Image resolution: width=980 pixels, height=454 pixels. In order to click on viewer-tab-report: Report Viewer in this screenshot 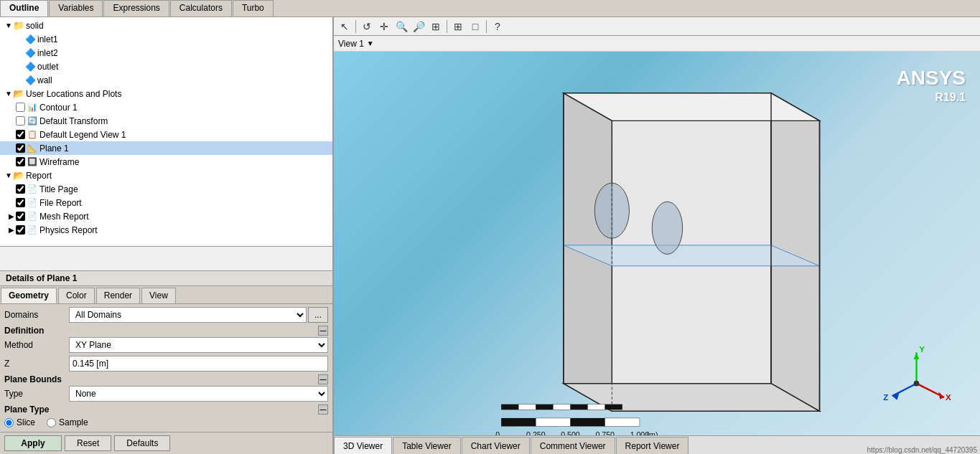, I will do `click(653, 445)`.